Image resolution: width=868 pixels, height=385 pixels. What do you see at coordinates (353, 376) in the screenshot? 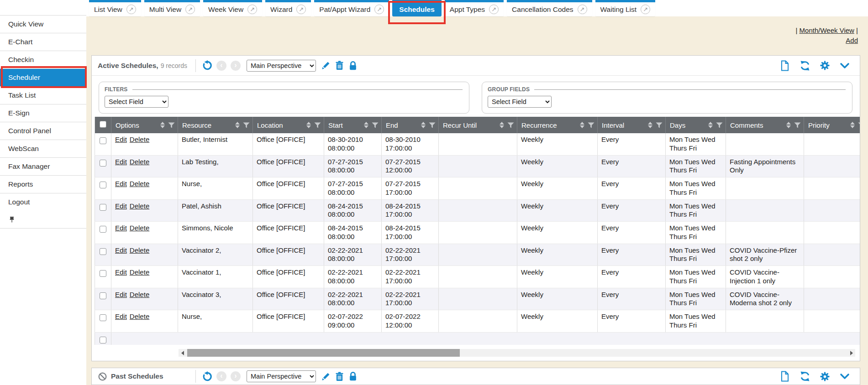
I see `past-lock-perspective-button` at bounding box center [353, 376].